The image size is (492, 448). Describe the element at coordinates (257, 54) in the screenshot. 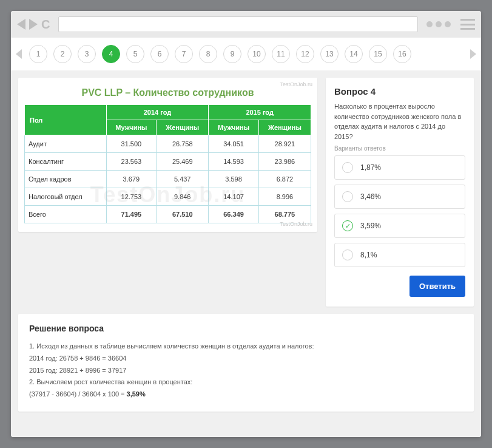

I see `page-button-10: 10` at that location.